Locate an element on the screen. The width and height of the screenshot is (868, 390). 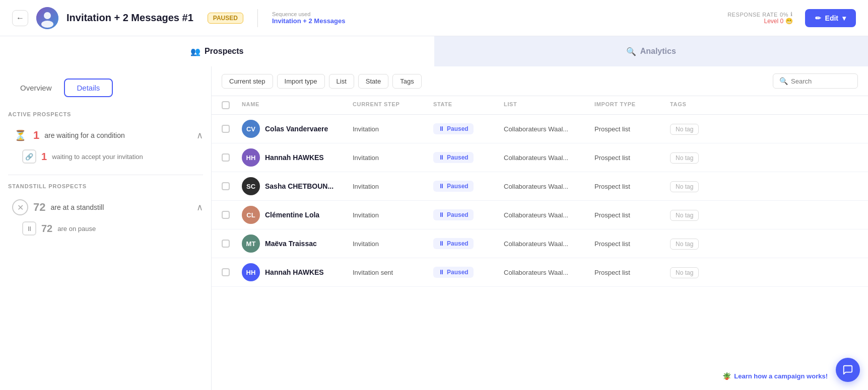
learn-link: Learn how a campaign works! is located at coordinates (781, 376).